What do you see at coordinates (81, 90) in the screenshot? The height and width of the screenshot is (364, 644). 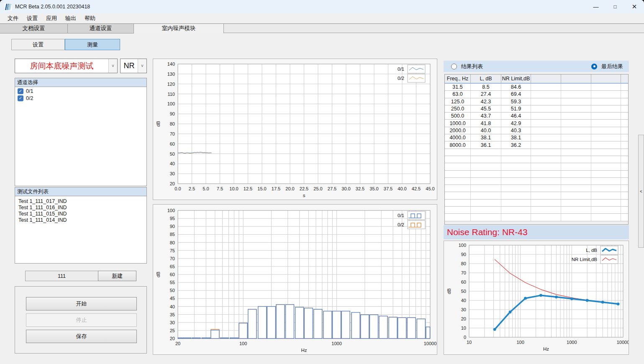 I see `channel-item: ✓0/1` at bounding box center [81, 90].